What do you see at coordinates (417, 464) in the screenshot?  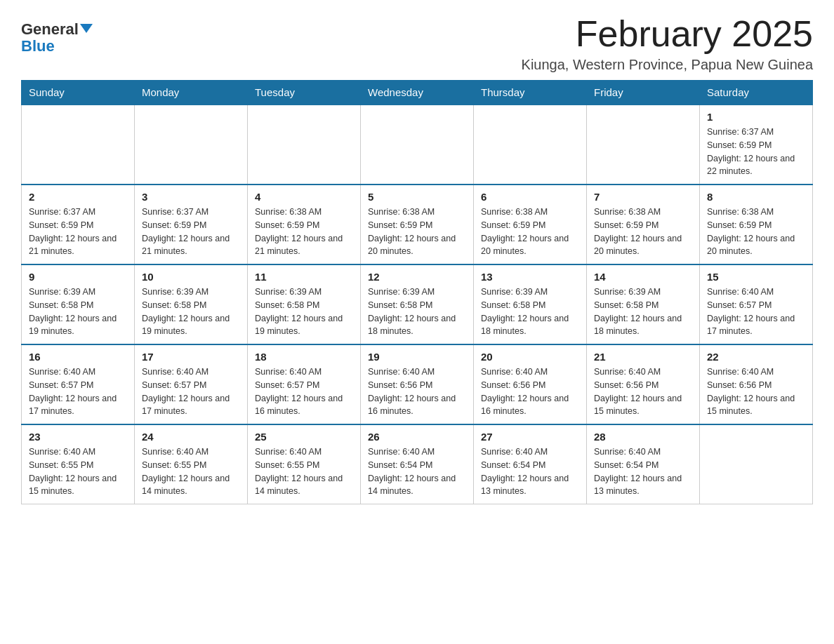 I see `calendar-week-5: 23Sunrise: 6:40 AMSunset: 6:55 PMDayligh…` at bounding box center [417, 464].